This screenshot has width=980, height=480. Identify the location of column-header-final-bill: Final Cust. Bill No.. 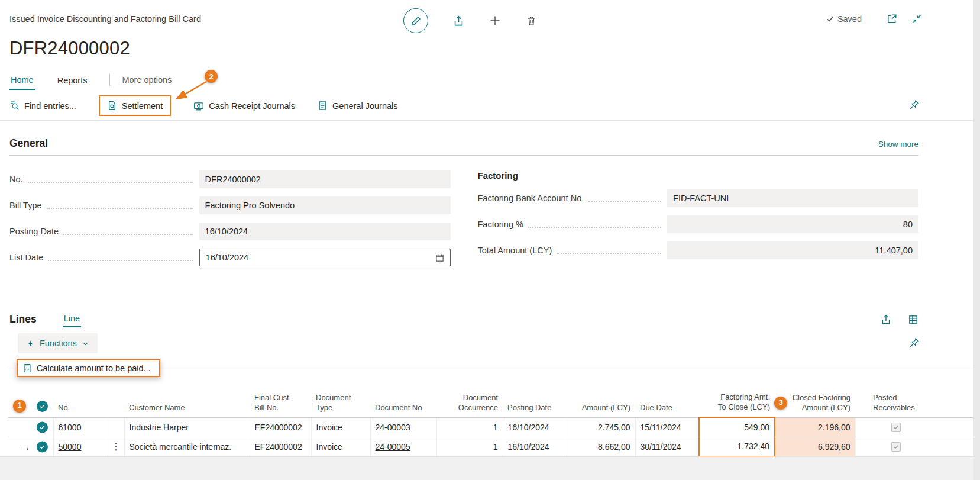
(280, 394).